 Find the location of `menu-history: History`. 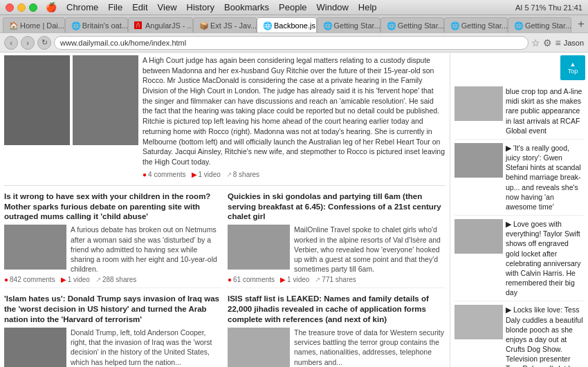

menu-history: History is located at coordinates (201, 7).